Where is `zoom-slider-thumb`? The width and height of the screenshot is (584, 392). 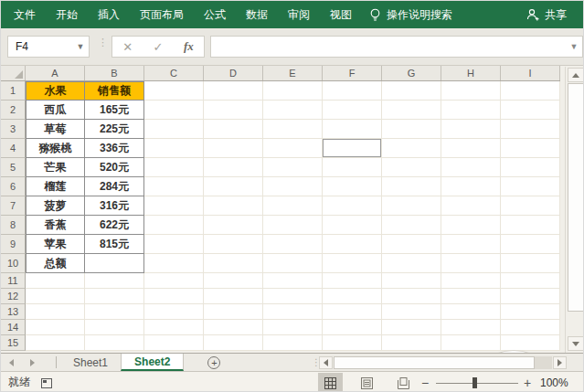
zoom-slider-thumb is located at coordinates (475, 383).